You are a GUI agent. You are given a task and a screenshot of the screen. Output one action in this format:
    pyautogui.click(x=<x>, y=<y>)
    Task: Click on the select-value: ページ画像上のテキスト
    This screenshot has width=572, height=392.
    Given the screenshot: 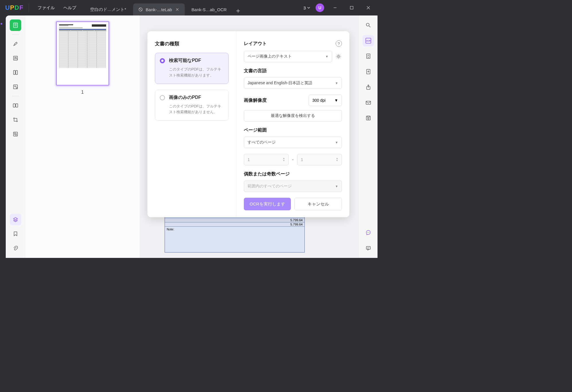 What is the action you would take?
    pyautogui.click(x=270, y=56)
    